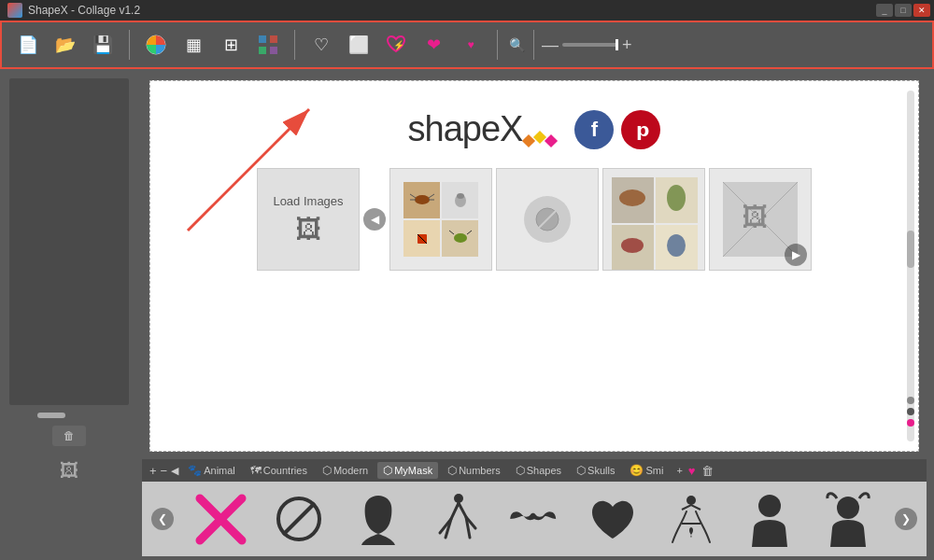  Describe the element at coordinates (932, 315) in the screenshot. I see `right-panel: 🖼 ✦ 📄` at that location.